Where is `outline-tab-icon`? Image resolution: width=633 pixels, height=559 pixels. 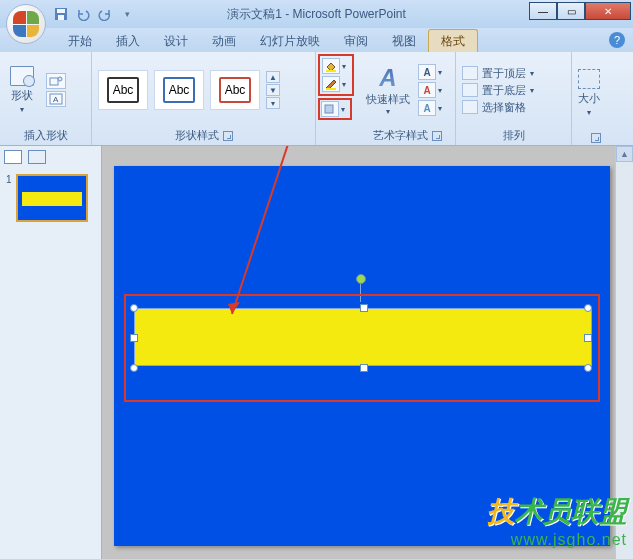
outline-tab-icon is located at coordinates (37, 157).